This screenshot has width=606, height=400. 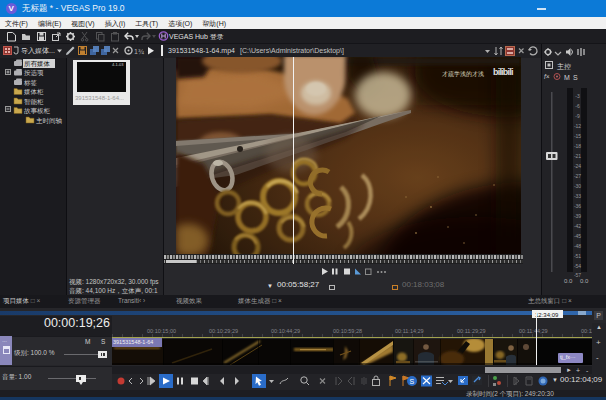 What do you see at coordinates (578, 136) in the screenshot?
I see `svg-text: -15` at bounding box center [578, 136].